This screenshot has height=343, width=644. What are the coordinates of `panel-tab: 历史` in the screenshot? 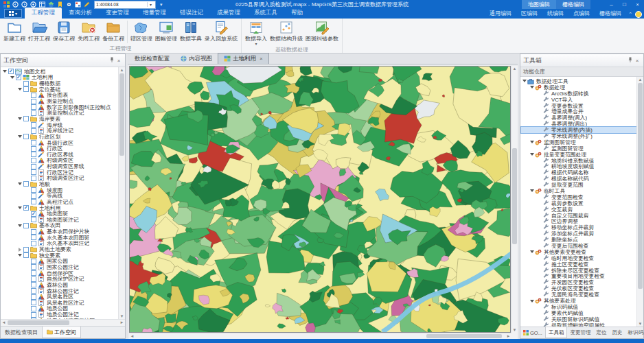 It's located at (617, 333).